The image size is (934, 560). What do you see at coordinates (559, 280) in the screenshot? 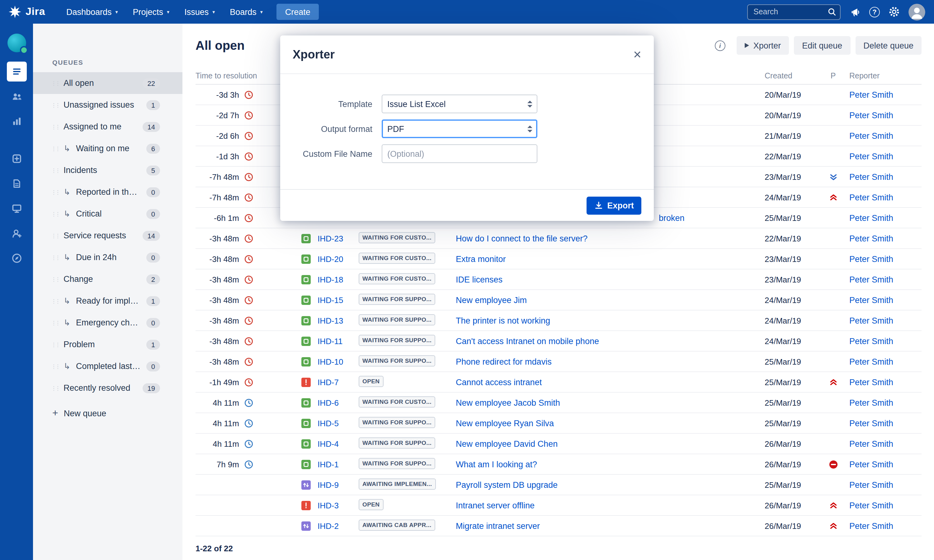
I see `table-row: -3h 48m IHD-18WAITING FOR CUSTO...IDE li…` at bounding box center [559, 280].